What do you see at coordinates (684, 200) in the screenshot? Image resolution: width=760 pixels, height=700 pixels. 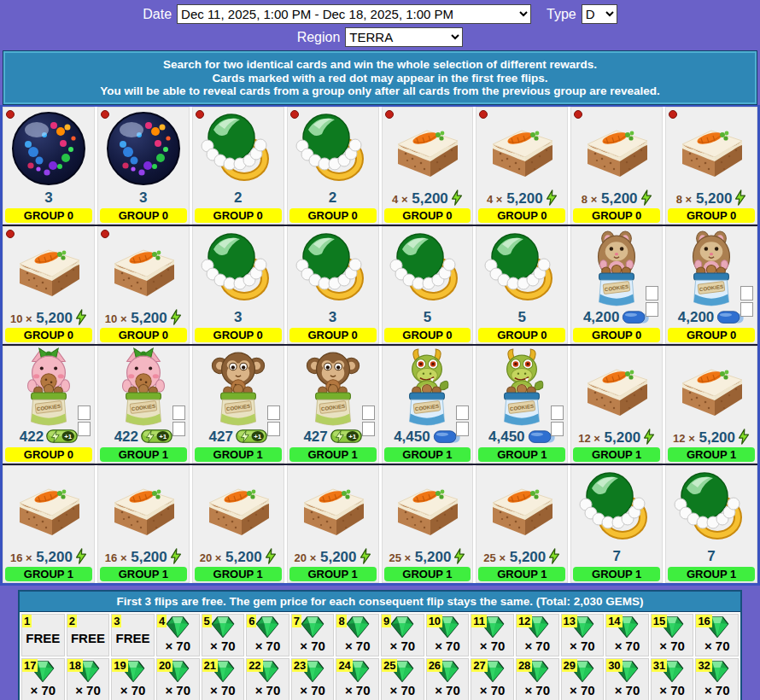 I see `reward-count: 8 ×` at bounding box center [684, 200].